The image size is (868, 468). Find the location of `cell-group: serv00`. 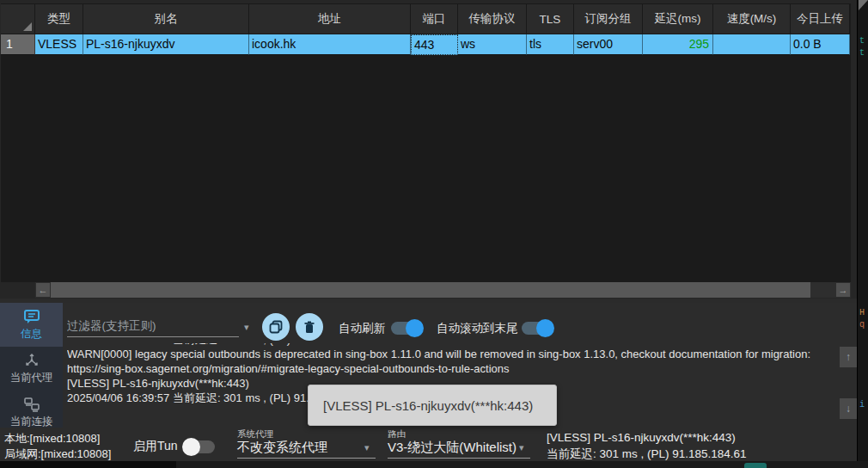

cell-group: serv00 is located at coordinates (608, 45).